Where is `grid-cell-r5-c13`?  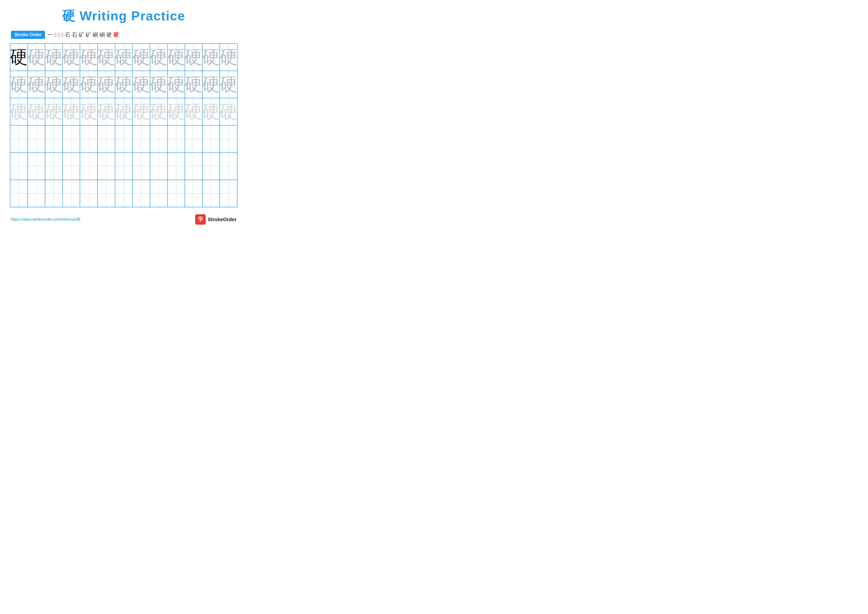
grid-cell-r5-c13 is located at coordinates (228, 166).